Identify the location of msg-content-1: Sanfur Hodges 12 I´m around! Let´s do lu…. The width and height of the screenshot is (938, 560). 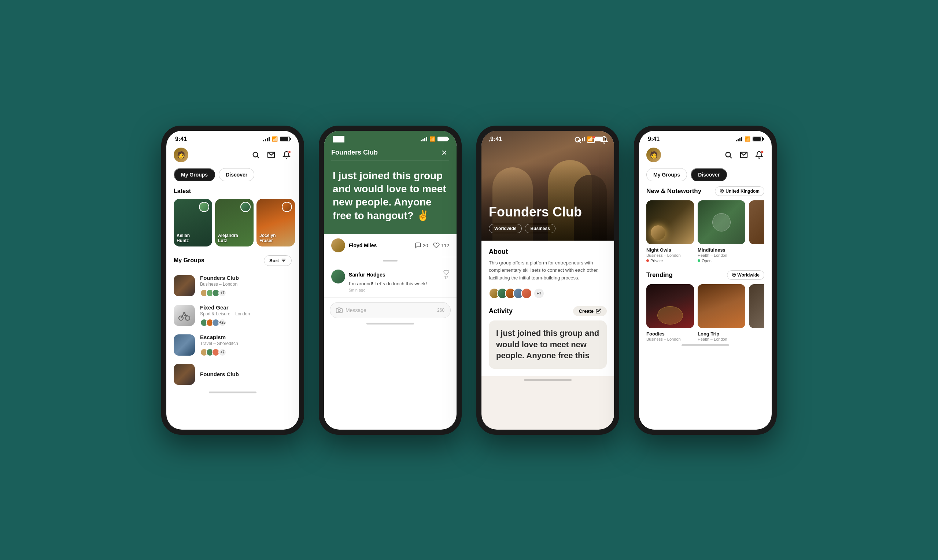
(399, 281).